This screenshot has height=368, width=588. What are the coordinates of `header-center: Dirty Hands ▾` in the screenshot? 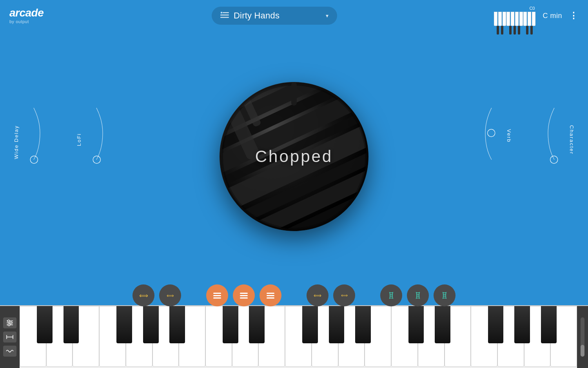 It's located at (274, 16).